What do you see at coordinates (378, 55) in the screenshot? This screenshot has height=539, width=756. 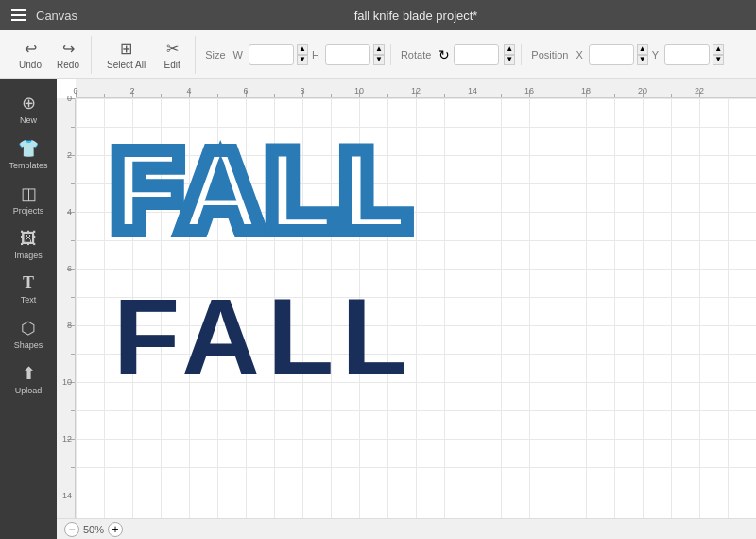 I see `toolbar: ↩ Undo ↪ Redo ⊞ Select All ✂ Edit Size W…` at bounding box center [378, 55].